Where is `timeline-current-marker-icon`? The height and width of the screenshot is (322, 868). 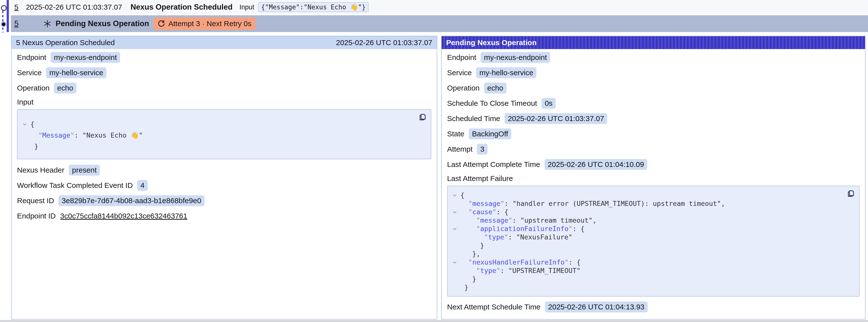
timeline-current-marker-icon is located at coordinates (3, 24).